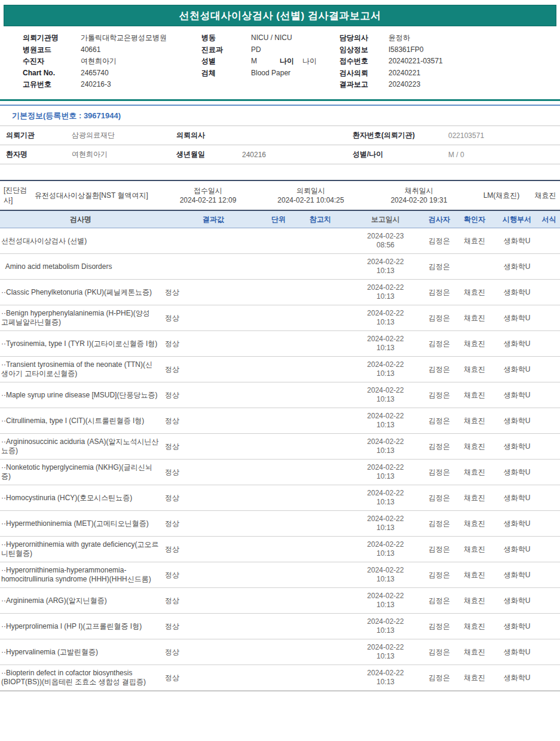 This screenshot has height=741, width=560. Describe the element at coordinates (280, 575) in the screenshot. I see `result-row: ··Hyperornithinemia-hyperammonemia-homoc…` at that location.